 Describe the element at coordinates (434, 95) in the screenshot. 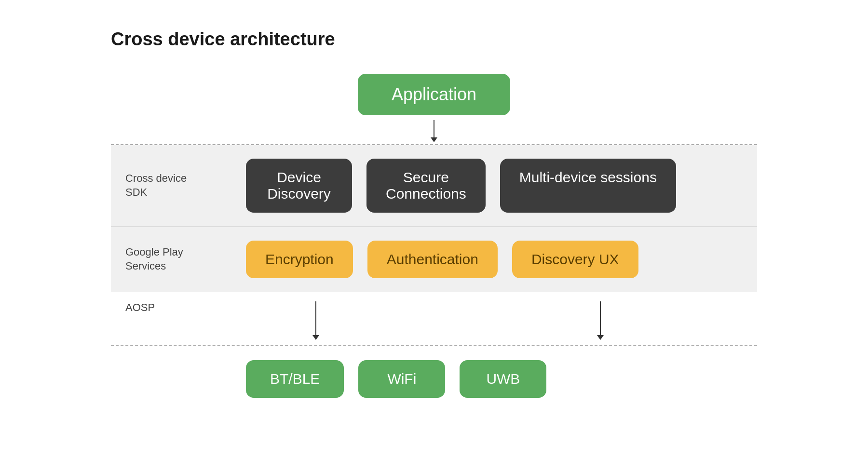

I see `application-row: Application` at that location.